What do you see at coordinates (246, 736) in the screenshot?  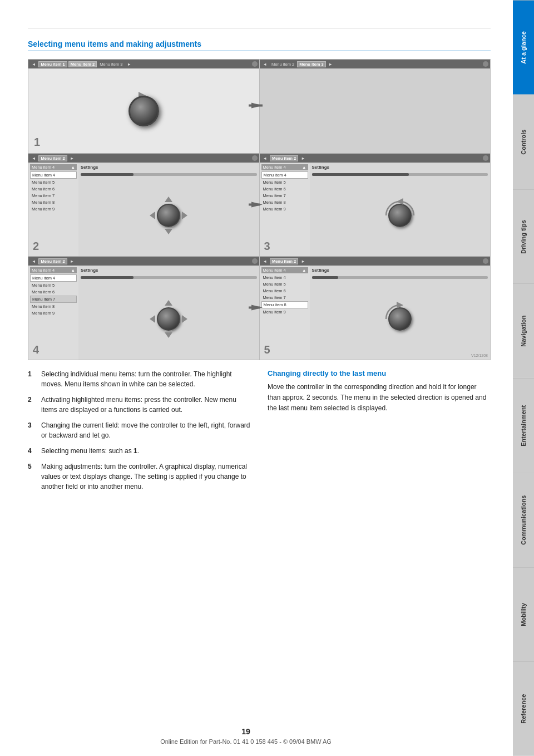 I see `page-footer: 19 Online Edition for Part-No. 01 41 0 1…` at bounding box center [246, 736].